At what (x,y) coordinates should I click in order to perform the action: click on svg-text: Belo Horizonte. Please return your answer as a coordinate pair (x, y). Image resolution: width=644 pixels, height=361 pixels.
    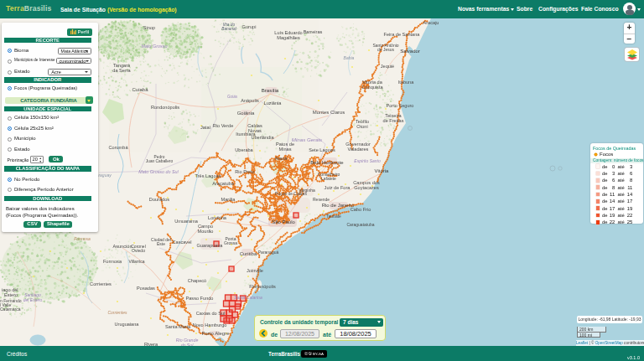
    Looking at the image, I should click on (327, 162).